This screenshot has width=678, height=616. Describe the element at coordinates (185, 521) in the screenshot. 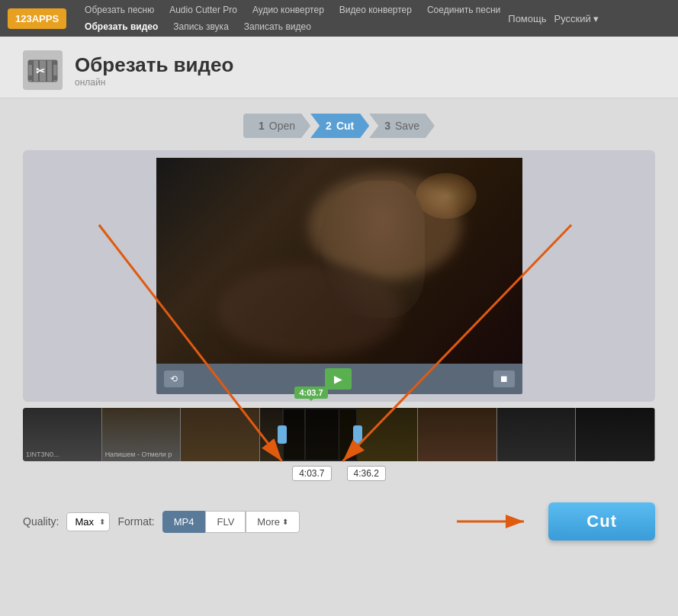

I see `format-mp4-button: MP4` at that location.